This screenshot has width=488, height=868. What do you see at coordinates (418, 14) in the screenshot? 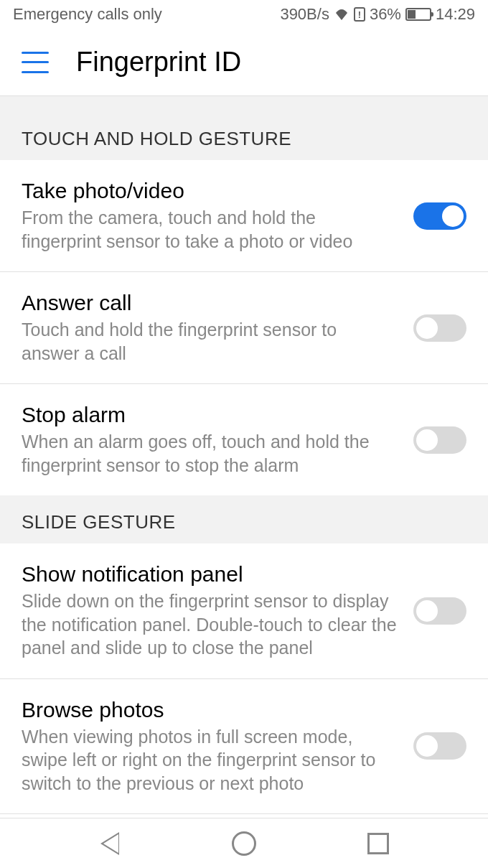
I see `battery-icon` at bounding box center [418, 14].